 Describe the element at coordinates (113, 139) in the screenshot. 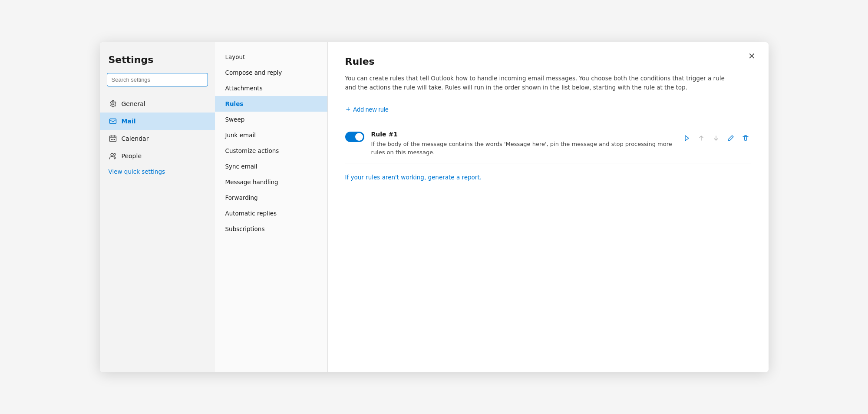

I see `calendar-icon` at that location.